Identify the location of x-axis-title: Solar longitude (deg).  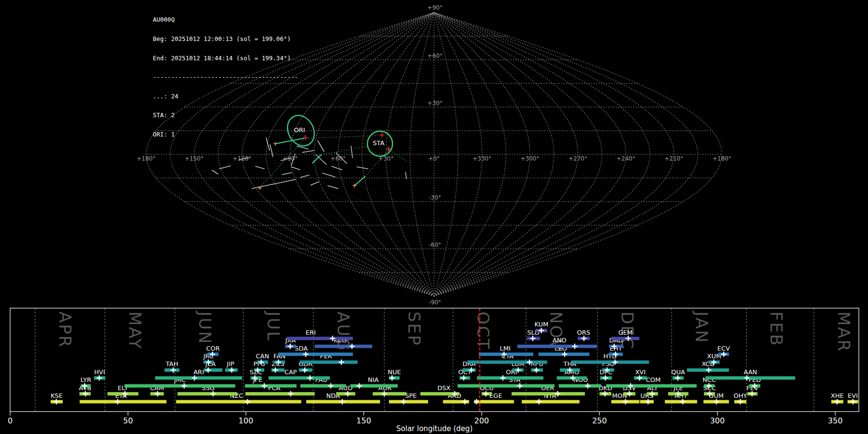
(434, 429).